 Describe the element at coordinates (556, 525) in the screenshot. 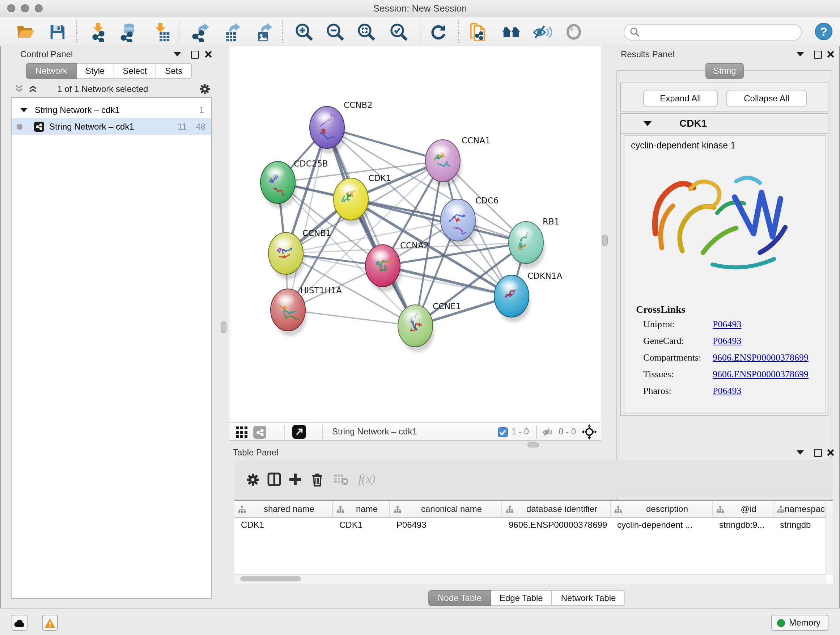

I see `table-cell: 9606.ENSP00000378699` at that location.